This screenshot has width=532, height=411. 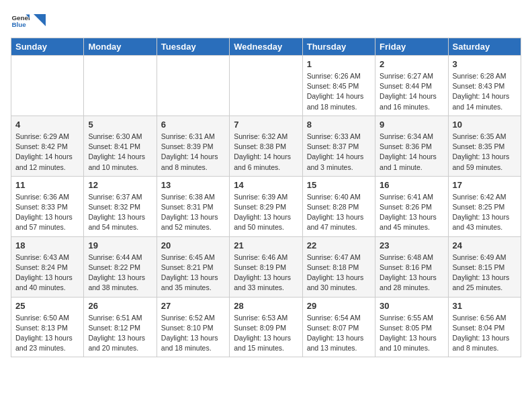 What do you see at coordinates (484, 47) in the screenshot?
I see `weekday-header-saturday: Saturday` at bounding box center [484, 47].